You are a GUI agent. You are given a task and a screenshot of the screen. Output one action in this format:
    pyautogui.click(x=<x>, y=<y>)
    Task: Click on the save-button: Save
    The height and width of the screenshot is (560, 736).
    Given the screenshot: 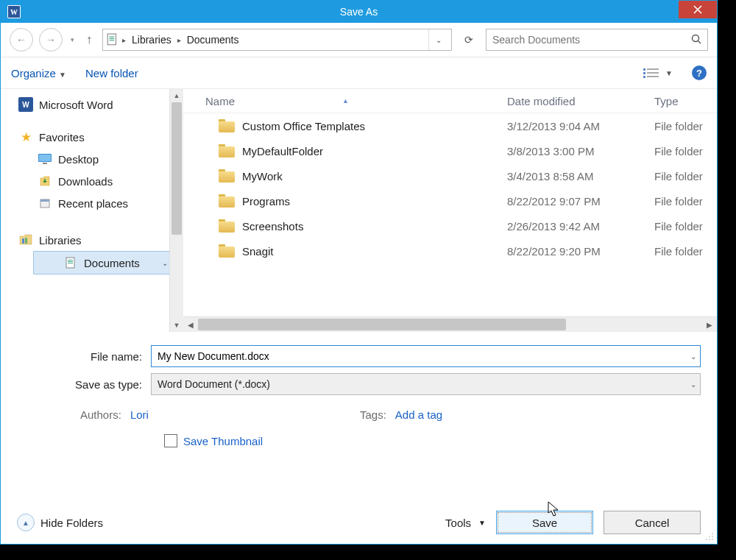 What is the action you would take?
    pyautogui.click(x=545, y=522)
    